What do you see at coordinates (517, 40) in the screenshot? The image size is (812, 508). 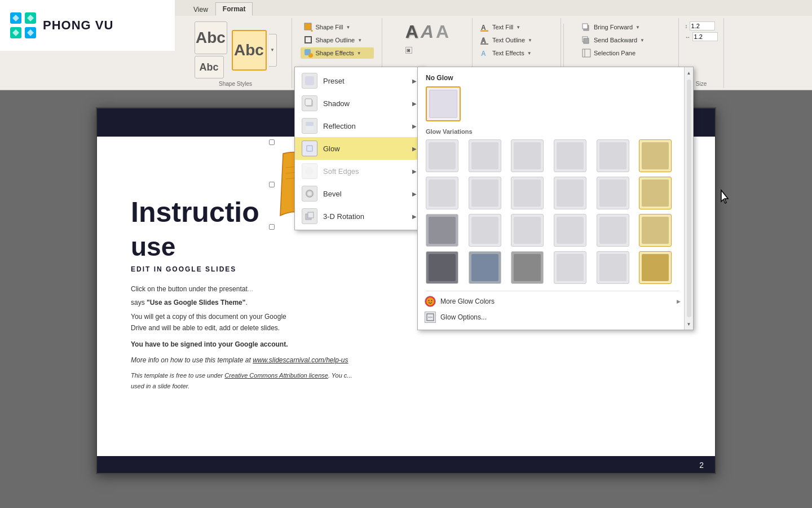 I see `text-outline-button: A Text Outline ▼` at bounding box center [517, 40].